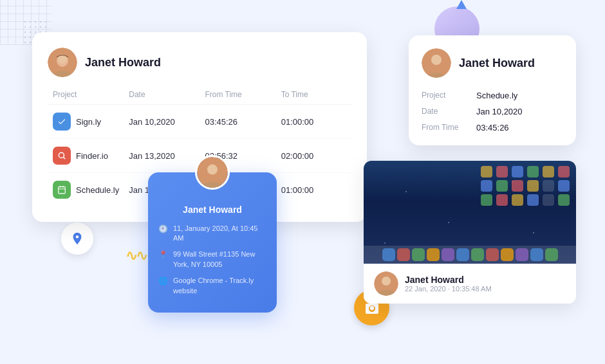 The height and width of the screenshot is (364, 605). What do you see at coordinates (526, 186) in the screenshot?
I see `desktop-icons-grid` at bounding box center [526, 186].